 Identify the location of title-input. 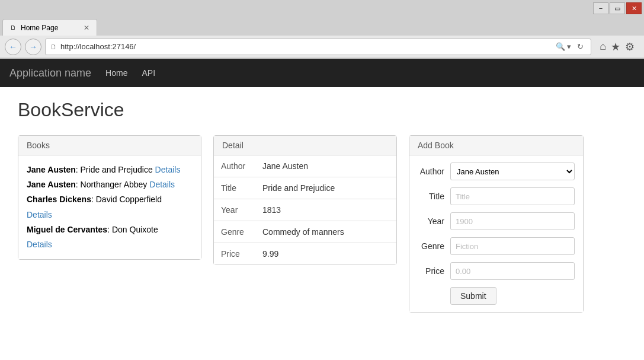
(512, 196).